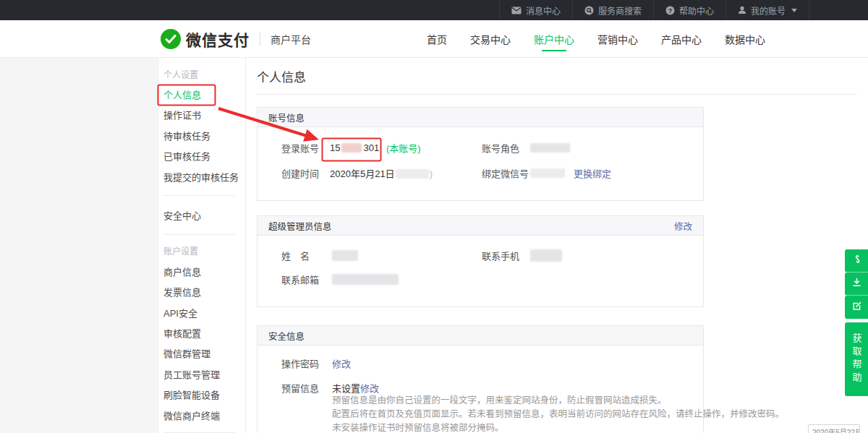  What do you see at coordinates (437, 39) in the screenshot?
I see `nav-tab-home: 首页` at bounding box center [437, 39].